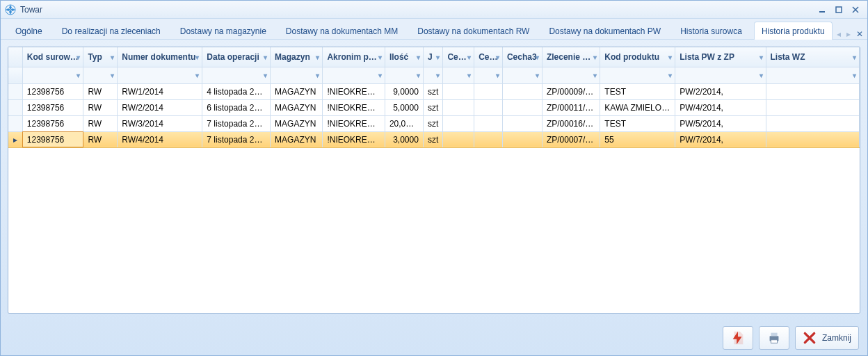 This screenshot has height=356, width=868. What do you see at coordinates (160, 124) in the screenshot?
I see `cell: RW/3/2014` at bounding box center [160, 124].